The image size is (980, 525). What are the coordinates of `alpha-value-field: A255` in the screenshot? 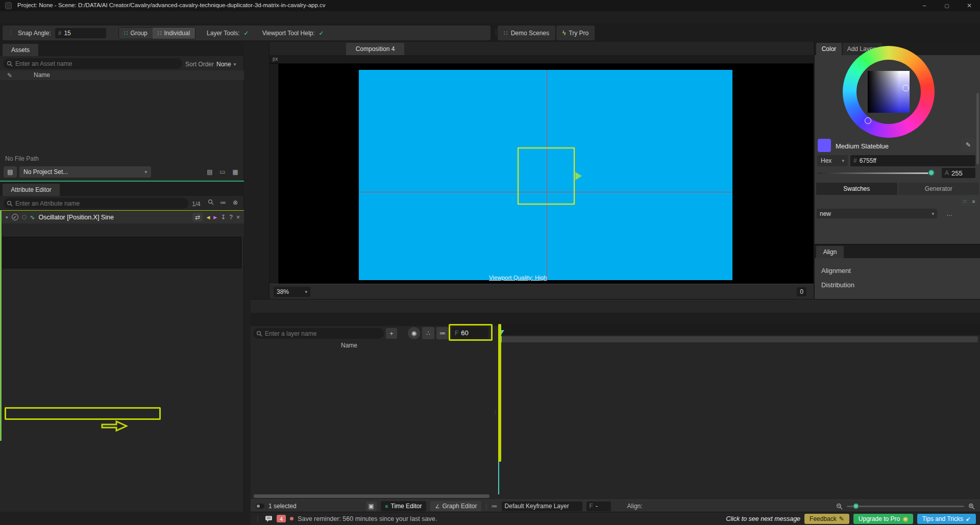 It's located at (959, 173).